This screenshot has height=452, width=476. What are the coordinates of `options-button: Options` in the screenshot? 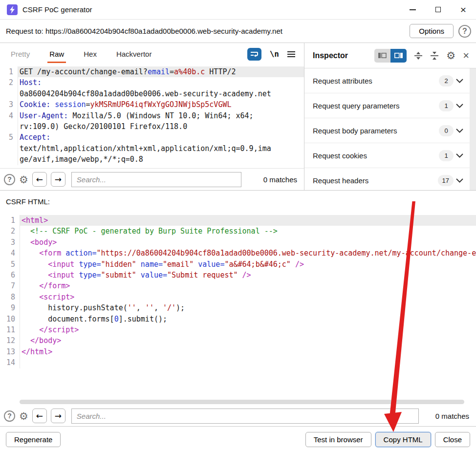 It's located at (432, 31).